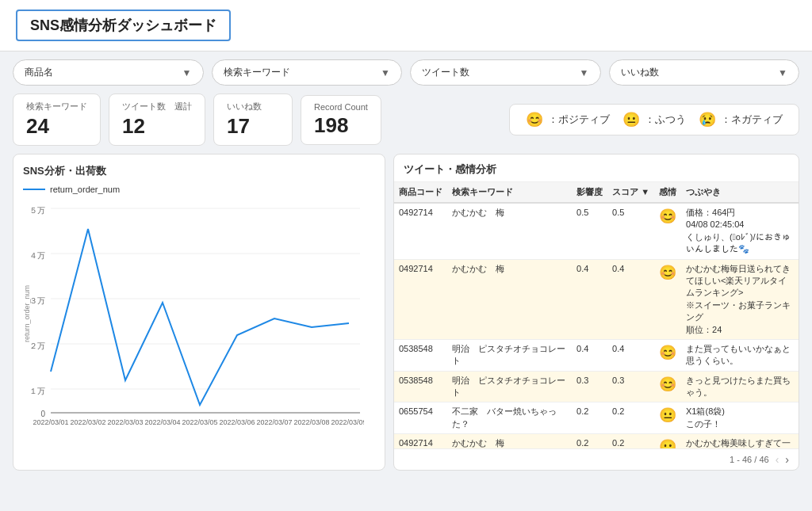  Describe the element at coordinates (253, 127) in the screenshot. I see `stat-value: 17` at that location.